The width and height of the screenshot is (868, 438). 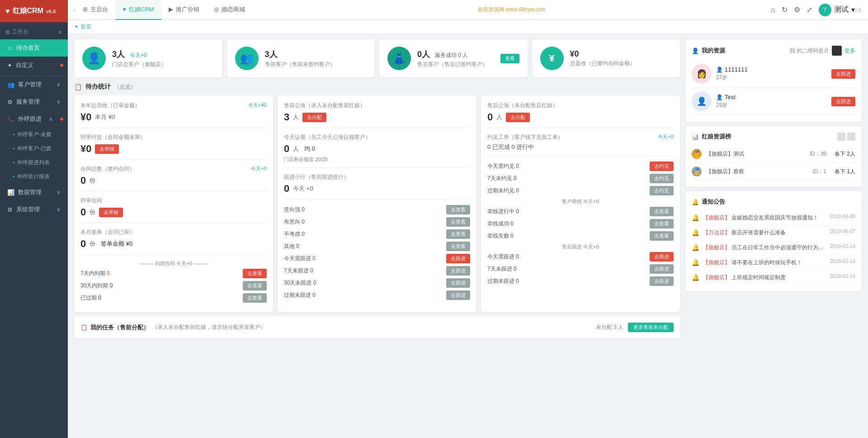 I want to click on btn-view-expired: 去查看, so click(x=255, y=298).